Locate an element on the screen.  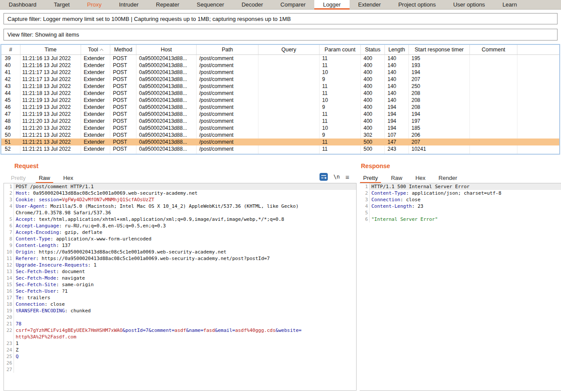
line-text: Cookie: session=VgFWy4D2vMfON7vMNMhjQ1Sc… is located at coordinates (185, 199).